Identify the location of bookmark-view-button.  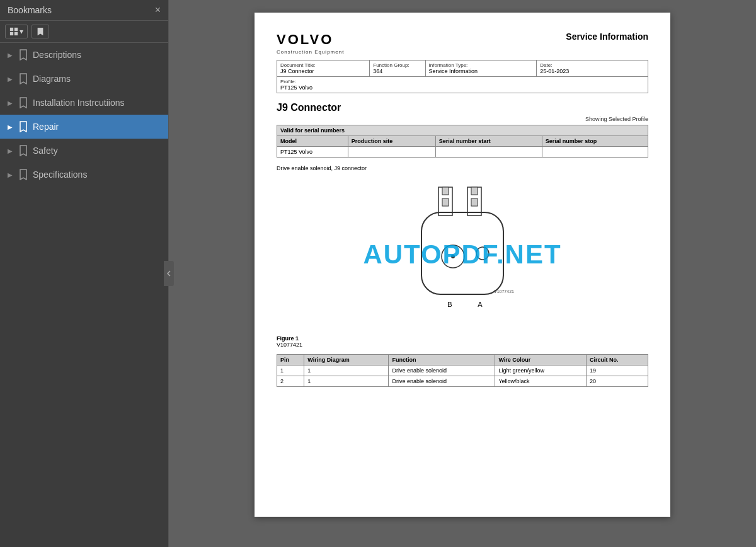
(40, 32).